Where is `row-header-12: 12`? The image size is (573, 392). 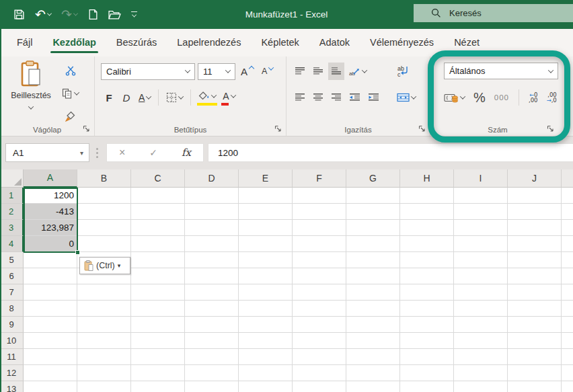 row-header-12: 12 is located at coordinates (12, 373).